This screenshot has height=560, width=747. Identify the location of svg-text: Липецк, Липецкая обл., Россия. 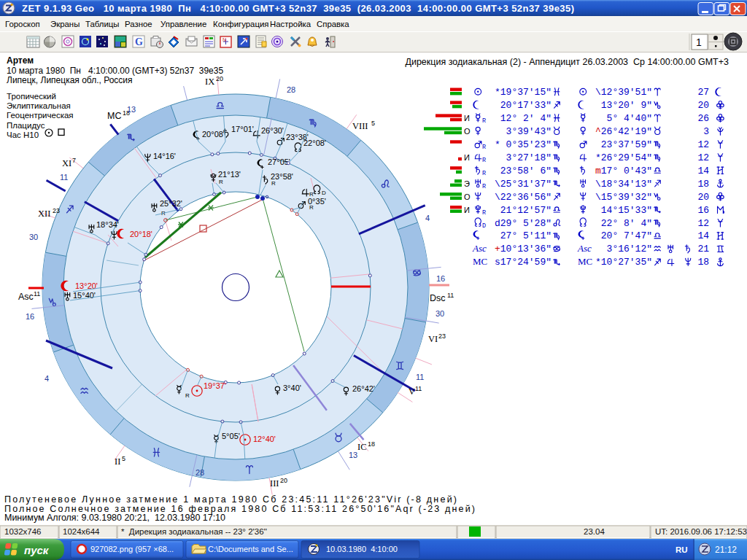
(70, 80).